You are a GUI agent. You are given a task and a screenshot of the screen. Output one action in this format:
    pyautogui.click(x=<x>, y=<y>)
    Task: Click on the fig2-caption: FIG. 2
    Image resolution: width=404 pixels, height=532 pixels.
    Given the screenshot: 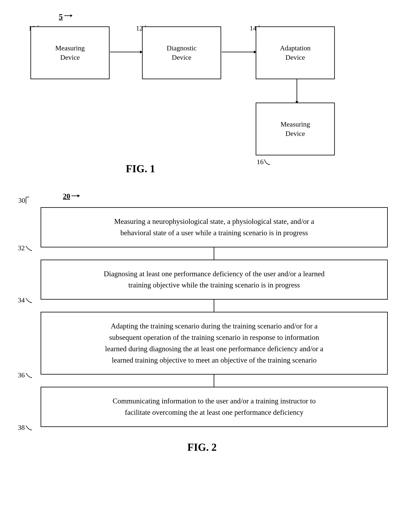 What is the action you would take?
    pyautogui.click(x=202, y=447)
    